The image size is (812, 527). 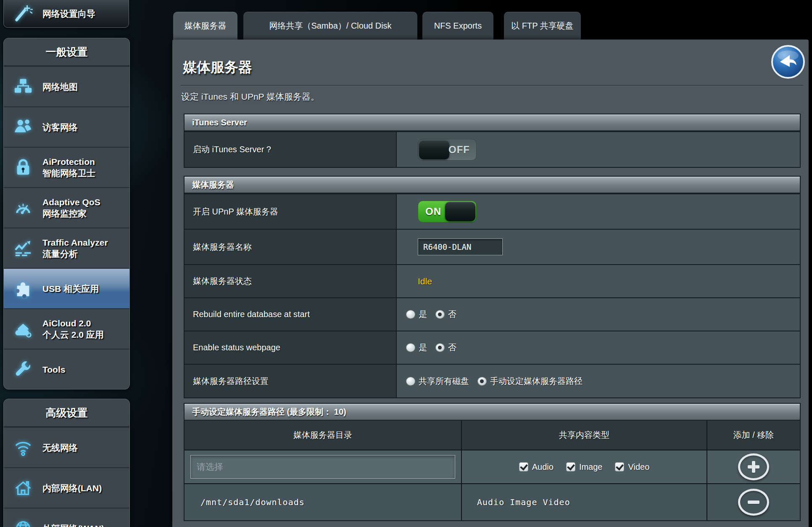 What do you see at coordinates (66, 248) in the screenshot?
I see `sidebar-item-traffic-analyzer: Traffic Analyzer 流量分析` at bounding box center [66, 248].